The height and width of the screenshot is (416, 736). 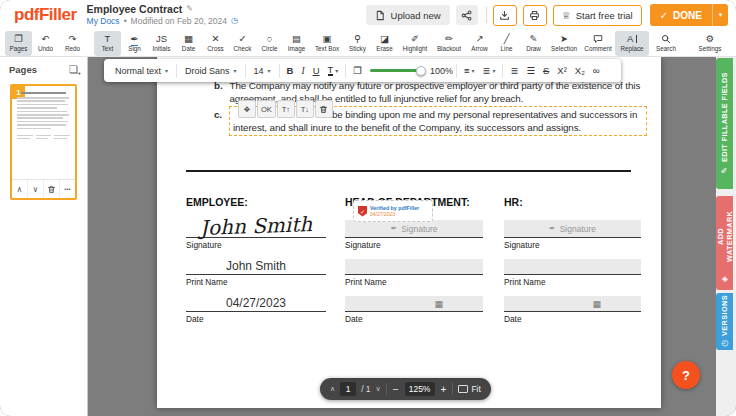 What do you see at coordinates (414, 304) in the screenshot?
I see `hod-date-field: ▦` at bounding box center [414, 304].